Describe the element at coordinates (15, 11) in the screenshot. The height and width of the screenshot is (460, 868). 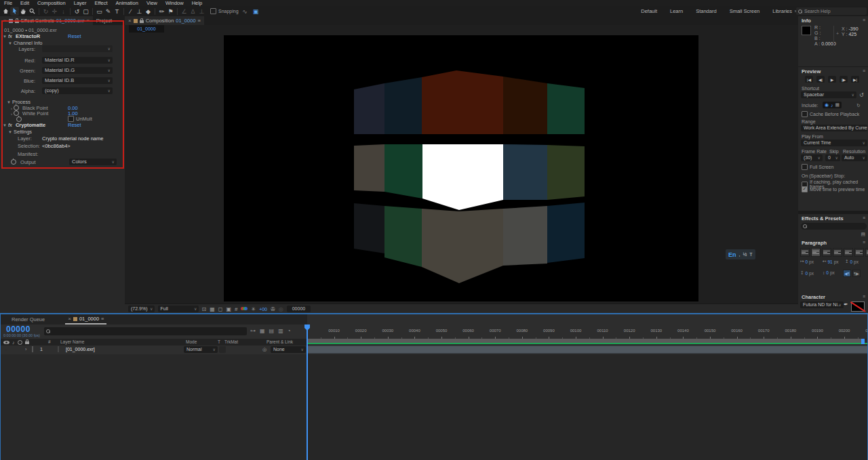
I see `selection-tool-icon` at that location.